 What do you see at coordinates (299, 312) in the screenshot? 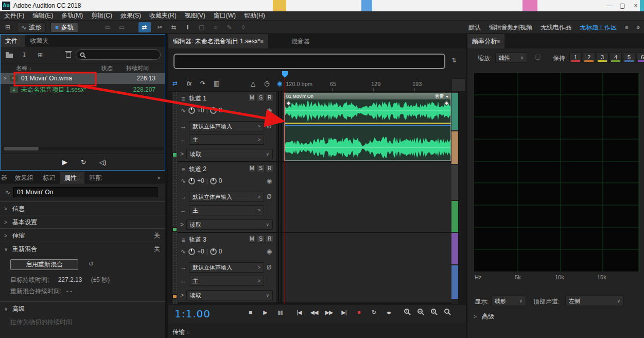
I see `go-to-start-button: |◀` at bounding box center [299, 312].